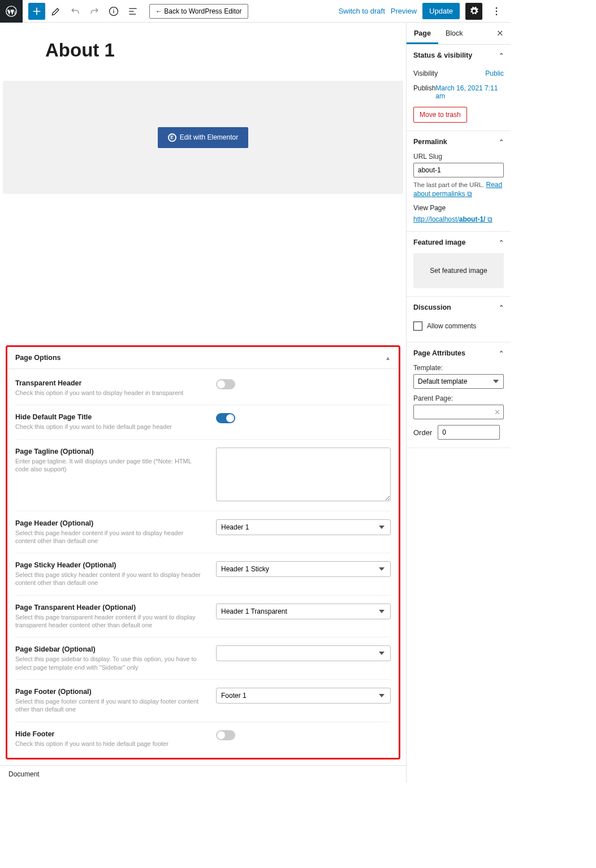 Image resolution: width=596 pixels, height=868 pixels. What do you see at coordinates (425, 73) in the screenshot?
I see `visibility-label: Visibility` at bounding box center [425, 73].